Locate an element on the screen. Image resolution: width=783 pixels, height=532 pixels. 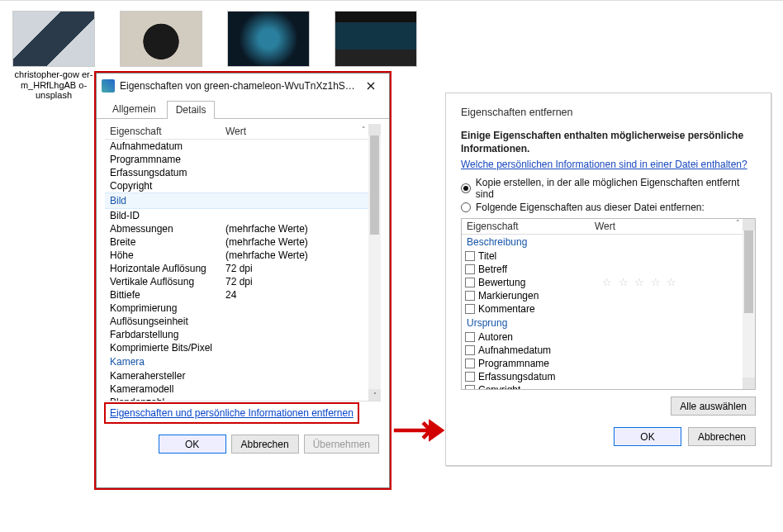
property-row: Abmessungen(mehrfache Werte) is located at coordinates (243, 229).